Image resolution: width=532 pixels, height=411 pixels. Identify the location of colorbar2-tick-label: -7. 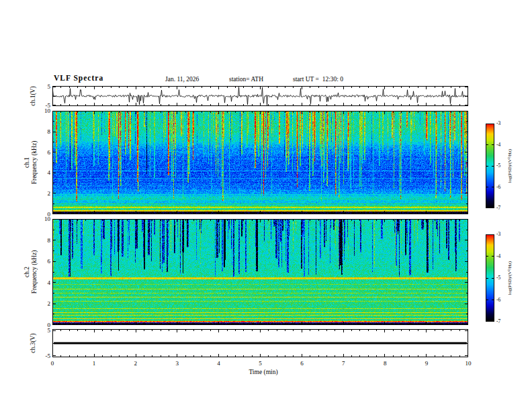
(498, 322).